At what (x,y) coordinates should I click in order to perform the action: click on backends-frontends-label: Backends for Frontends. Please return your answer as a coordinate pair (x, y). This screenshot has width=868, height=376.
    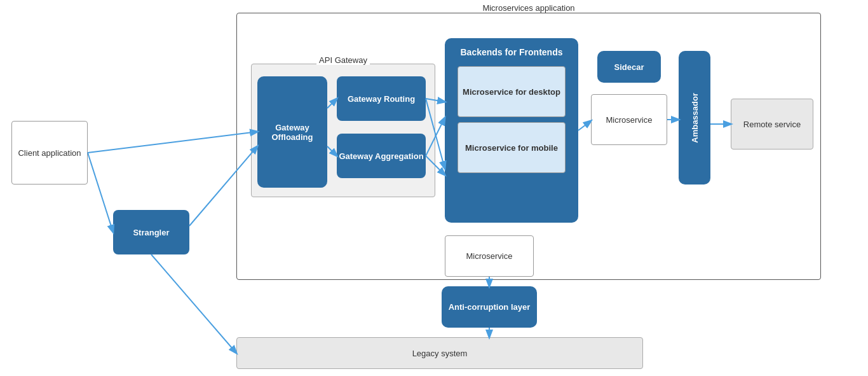
    Looking at the image, I should click on (511, 52).